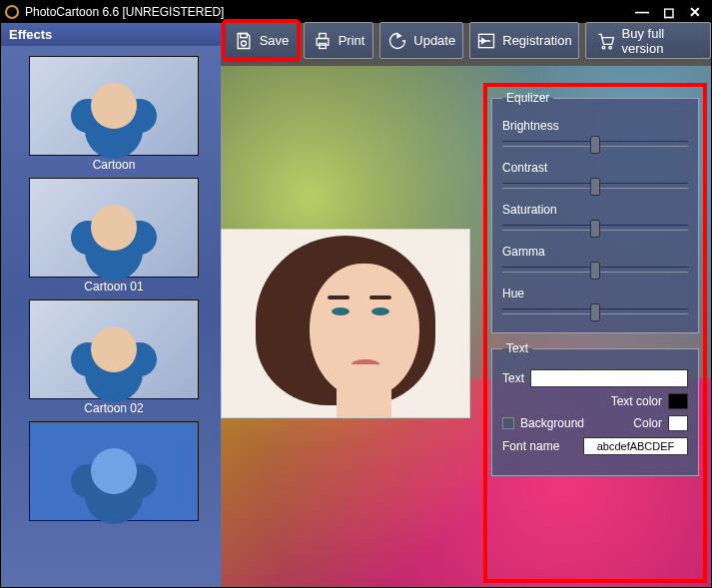 Image resolution: width=712 pixels, height=588 pixels. Describe the element at coordinates (323, 41) in the screenshot. I see `print-icon` at that location.